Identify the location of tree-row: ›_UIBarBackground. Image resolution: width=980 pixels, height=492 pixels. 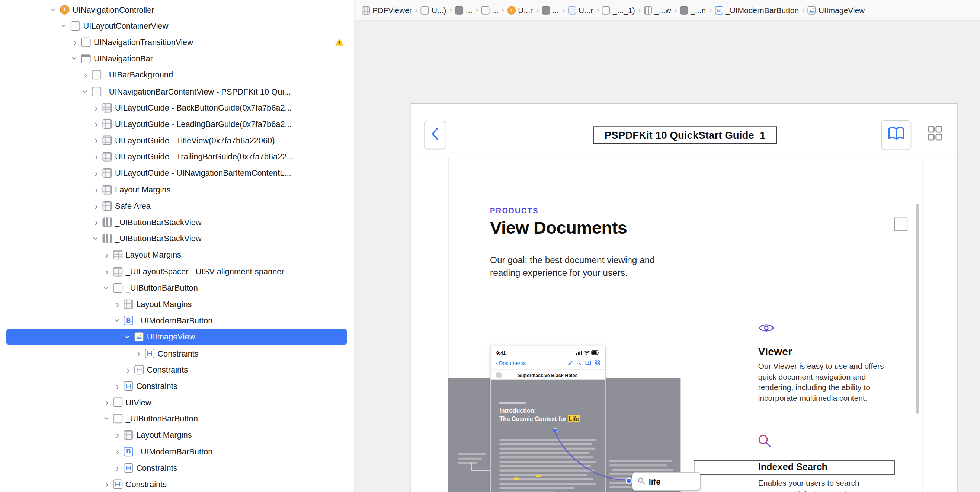
(177, 75).